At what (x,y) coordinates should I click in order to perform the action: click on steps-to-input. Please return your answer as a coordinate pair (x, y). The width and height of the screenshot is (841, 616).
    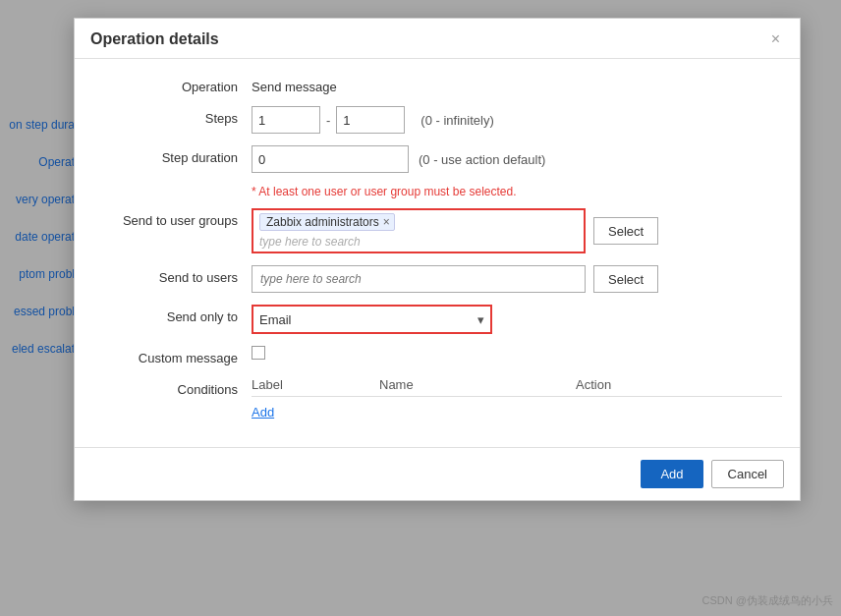
    Looking at the image, I should click on (370, 120).